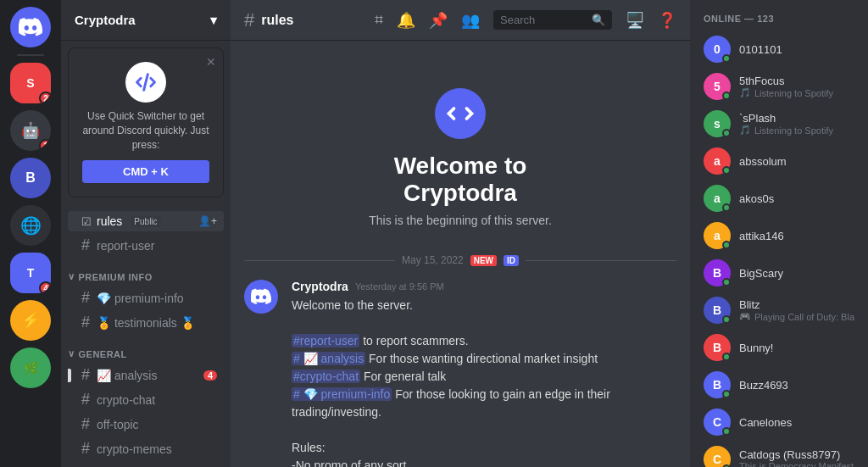  I want to click on member-name-bunny: Bunny!, so click(797, 347).